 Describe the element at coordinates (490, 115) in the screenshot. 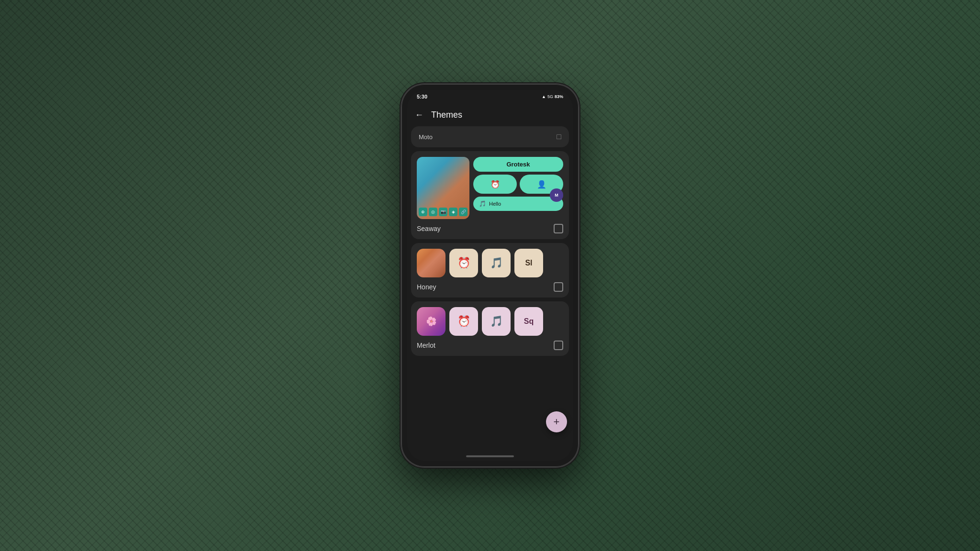

I see `top-bar: ← Themes` at that location.